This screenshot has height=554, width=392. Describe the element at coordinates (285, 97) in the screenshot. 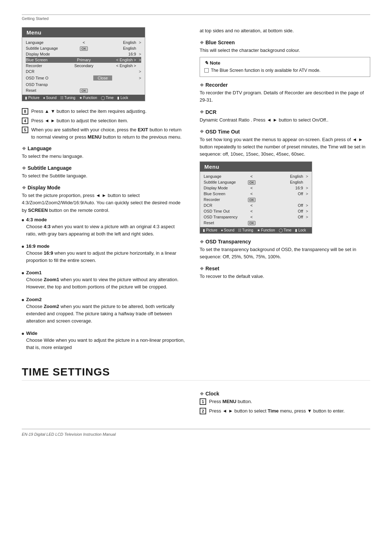

I see `section-body-recorder: To recorder the DTV program. Details of …` at that location.